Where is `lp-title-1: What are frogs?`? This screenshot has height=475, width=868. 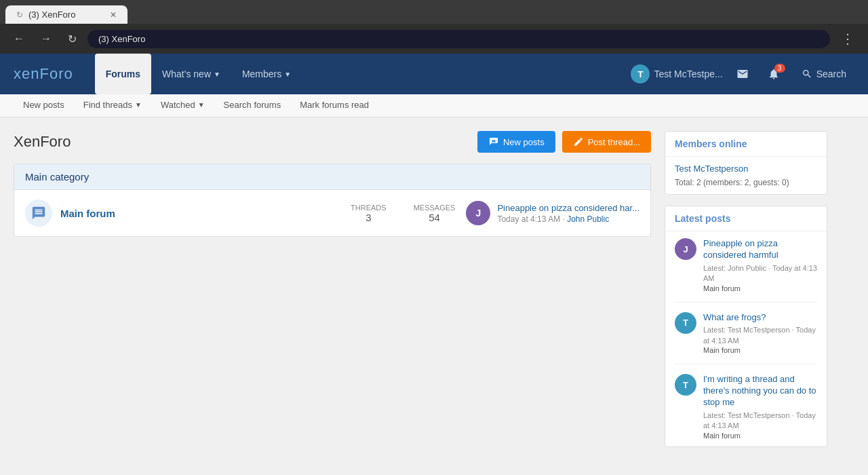 lp-title-1: What are frogs? is located at coordinates (760, 318).